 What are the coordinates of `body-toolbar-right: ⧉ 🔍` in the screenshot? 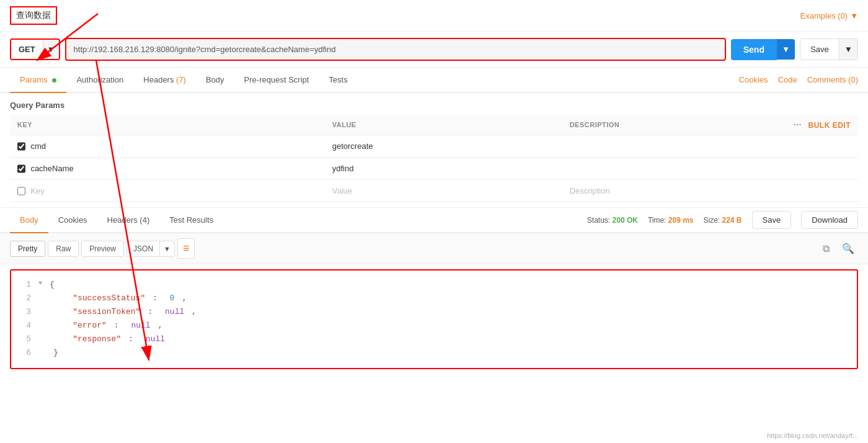 It's located at (838, 248).